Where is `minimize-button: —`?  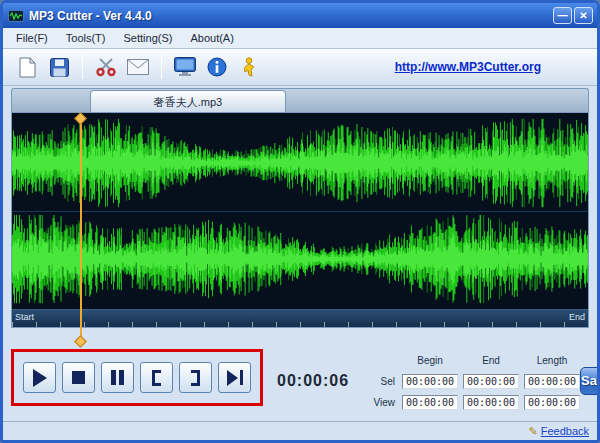 minimize-button: — is located at coordinates (562, 16).